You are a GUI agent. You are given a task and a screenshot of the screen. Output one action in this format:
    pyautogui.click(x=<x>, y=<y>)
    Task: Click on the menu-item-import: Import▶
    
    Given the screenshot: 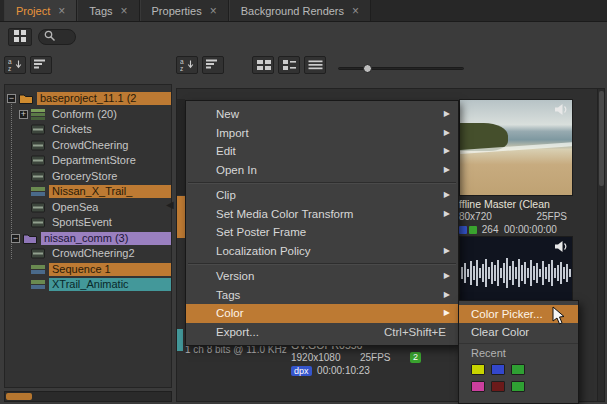 What is the action you would take?
    pyautogui.click(x=322, y=134)
    